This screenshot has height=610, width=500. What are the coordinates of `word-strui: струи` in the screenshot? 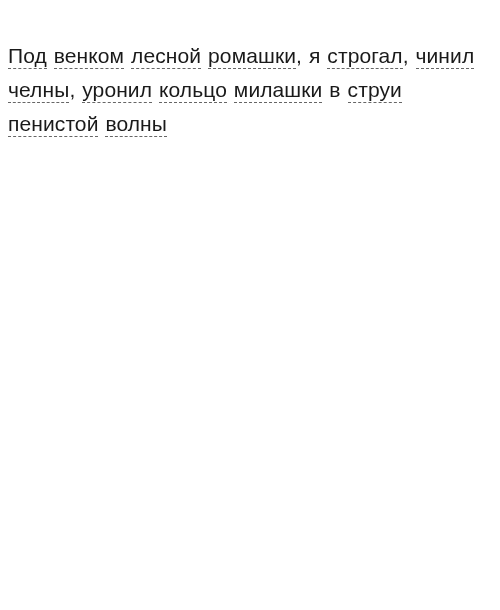 It's located at (375, 90).